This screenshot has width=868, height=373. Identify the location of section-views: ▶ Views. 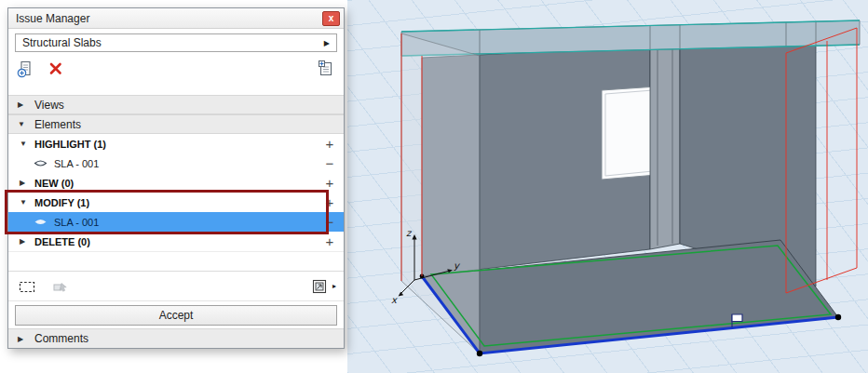
(176, 104).